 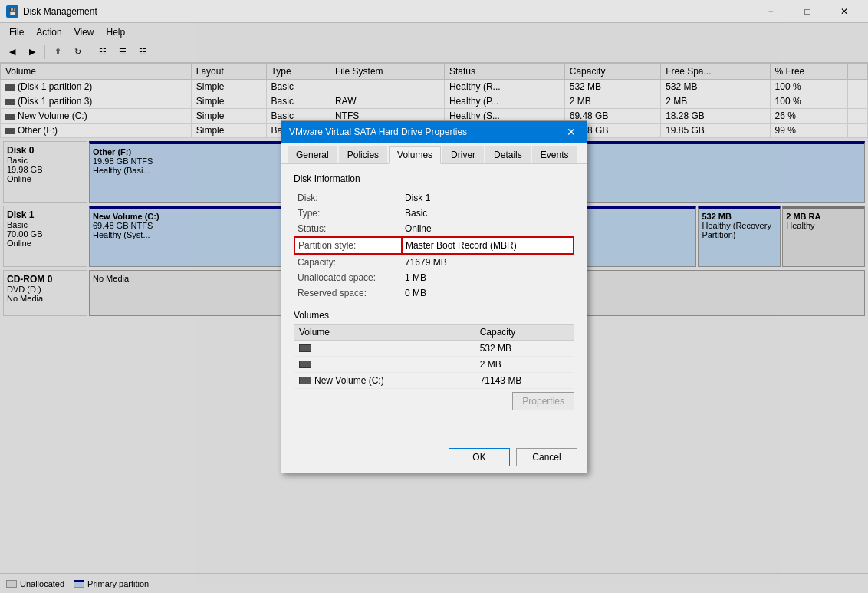 What do you see at coordinates (488, 278) in the screenshot?
I see `info-unallocated-value: 1 MB` at bounding box center [488, 278].